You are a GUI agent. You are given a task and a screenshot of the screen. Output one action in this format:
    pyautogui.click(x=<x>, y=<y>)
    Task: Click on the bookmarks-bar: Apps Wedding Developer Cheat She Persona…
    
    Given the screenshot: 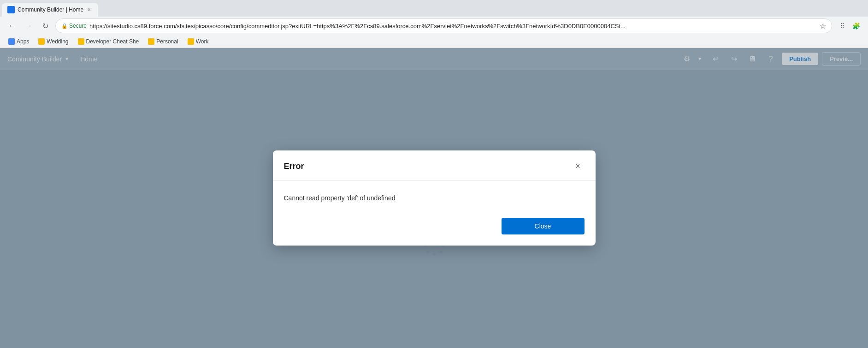 What is the action you would take?
    pyautogui.click(x=434, y=42)
    